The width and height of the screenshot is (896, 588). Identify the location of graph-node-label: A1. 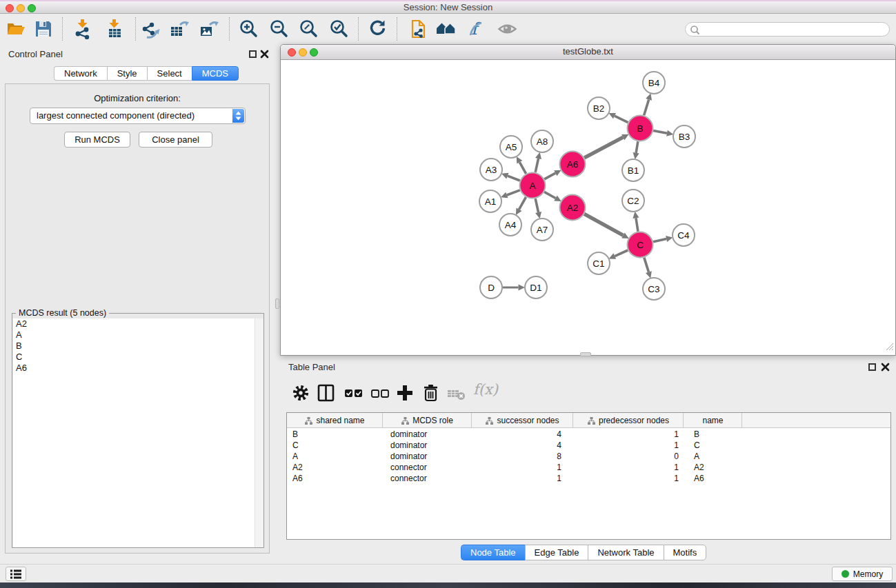
(491, 201).